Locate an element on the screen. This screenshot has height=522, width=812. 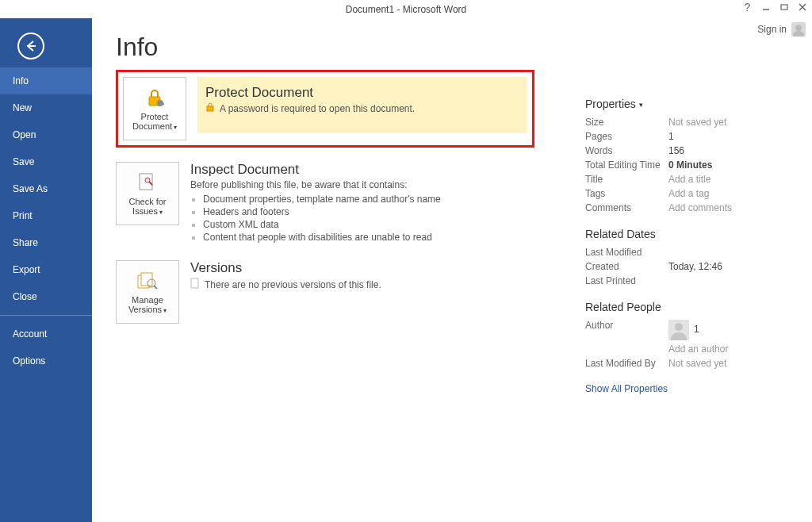
versions-heading: Versions is located at coordinates (285, 268).